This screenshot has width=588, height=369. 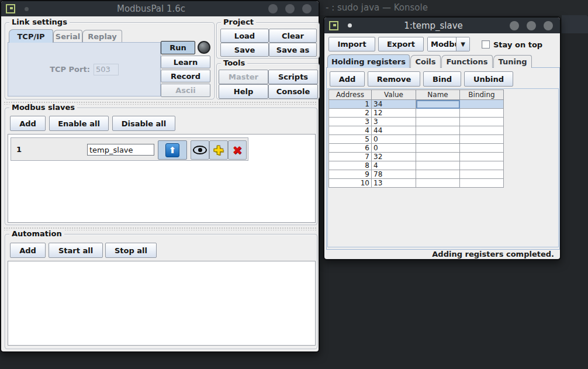 What do you see at coordinates (244, 36) in the screenshot?
I see `load-button: Load` at bounding box center [244, 36].